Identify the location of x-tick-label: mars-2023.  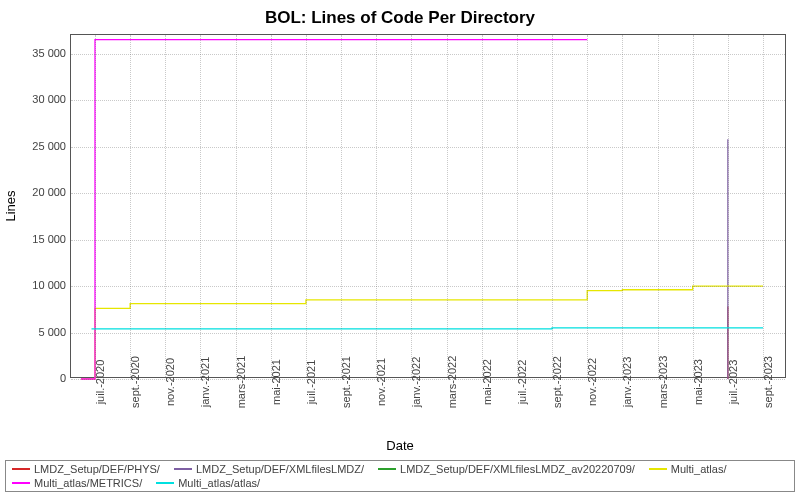
(663, 382).